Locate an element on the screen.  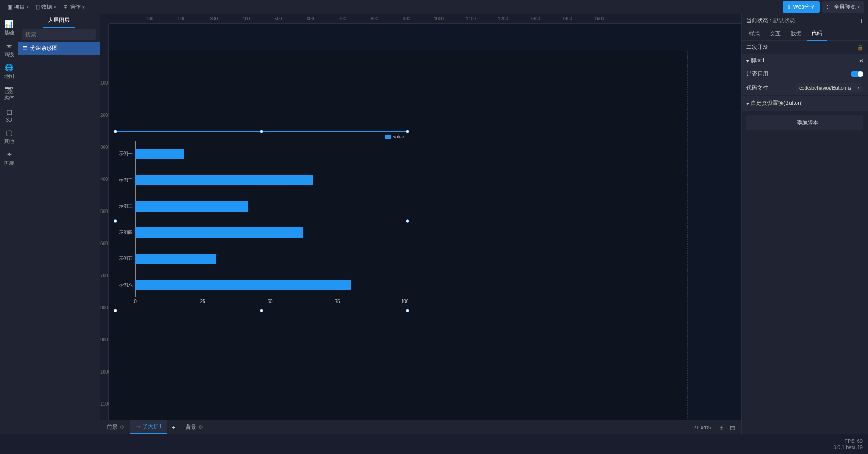
layout-button: ▤ is located at coordinates (732, 427).